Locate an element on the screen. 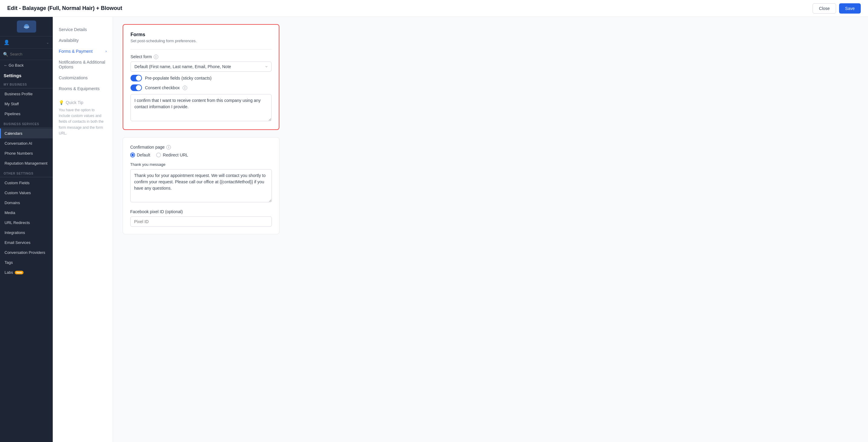 This screenshot has width=868, height=442. sub-nav-availability: Availability is located at coordinates (83, 40).